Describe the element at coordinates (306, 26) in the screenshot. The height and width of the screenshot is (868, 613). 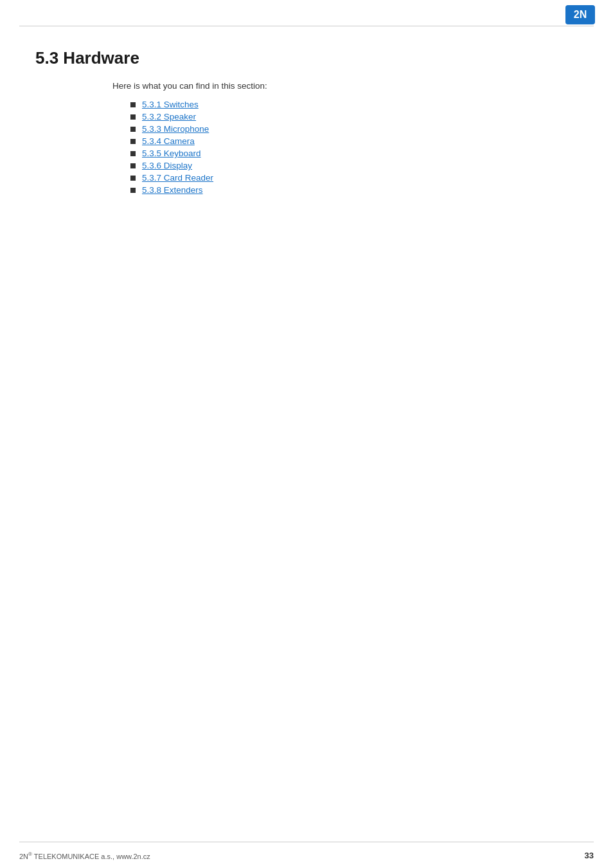
I see `top-border` at that location.